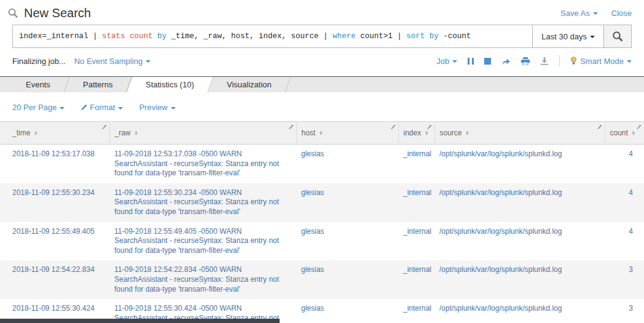 The image size is (644, 323). I want to click on search-query: index=_internal | stats count by _time, …, so click(245, 36).